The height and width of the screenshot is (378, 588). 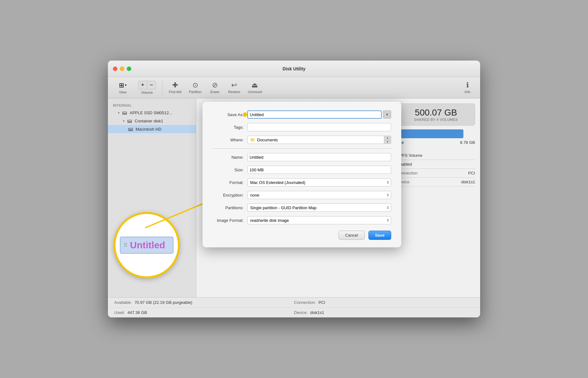 I want to click on info-row-type: APFS Volume, so click(x=436, y=156).